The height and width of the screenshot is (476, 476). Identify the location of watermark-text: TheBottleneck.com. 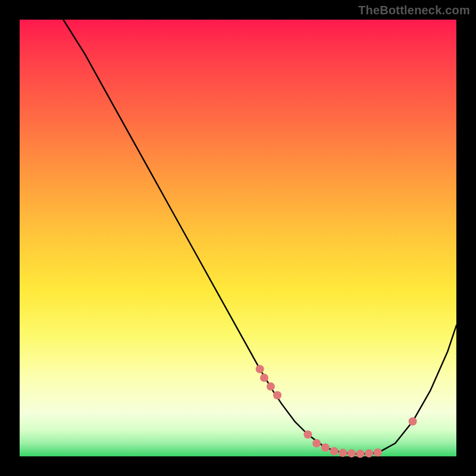
(414, 11).